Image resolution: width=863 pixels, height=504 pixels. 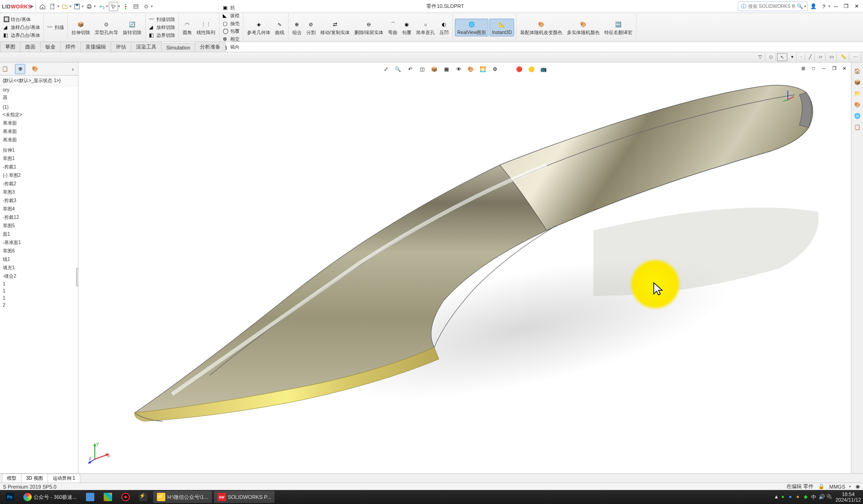 I want to click on bottom-tab-model: 模型, so click(x=12, y=478).